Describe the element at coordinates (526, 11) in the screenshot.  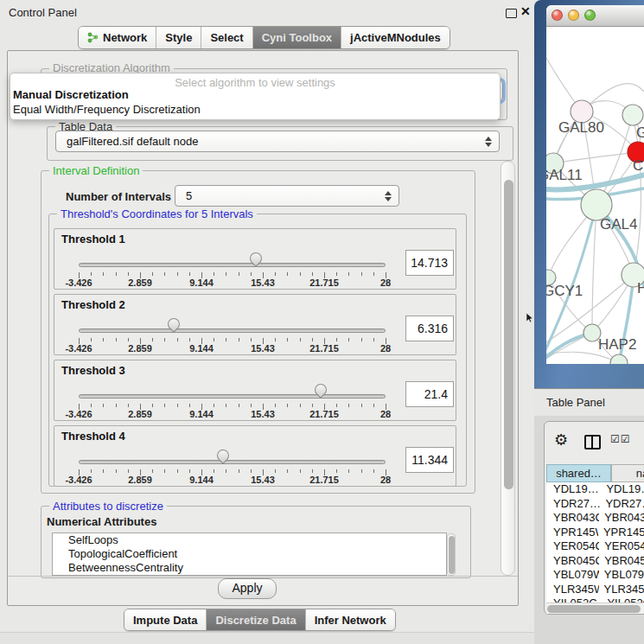
I see `close-icon: ✕` at that location.